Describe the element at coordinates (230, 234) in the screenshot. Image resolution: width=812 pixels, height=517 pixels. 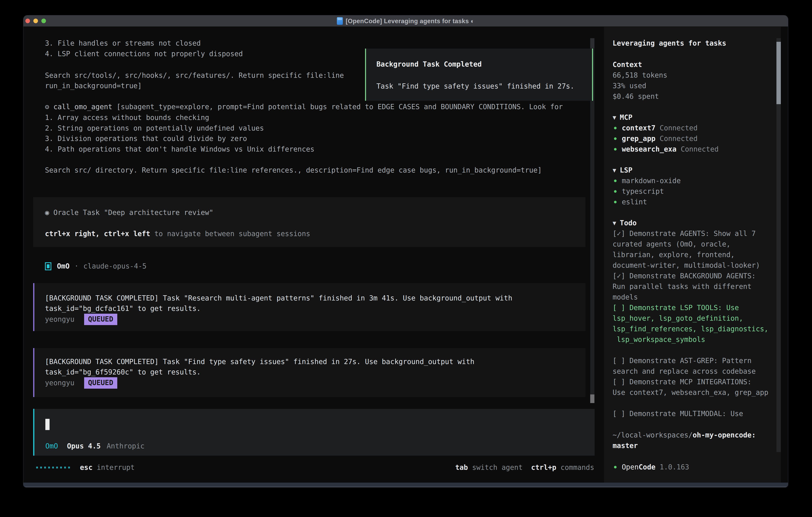
I see `hint-text: to navigate between subagent sessions` at that location.